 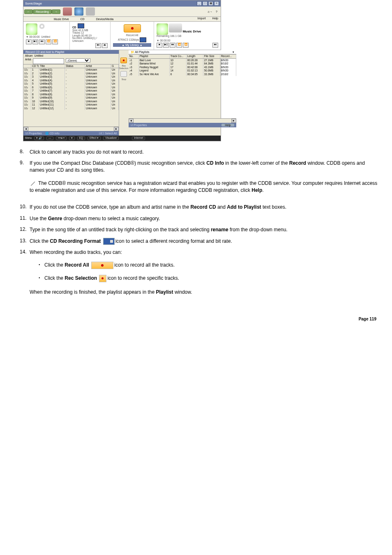 What do you see at coordinates (182, 71) in the screenshot?
I see `table-row: ♪4Legend1401:02:1350.0MB8/9/20` at bounding box center [182, 71].